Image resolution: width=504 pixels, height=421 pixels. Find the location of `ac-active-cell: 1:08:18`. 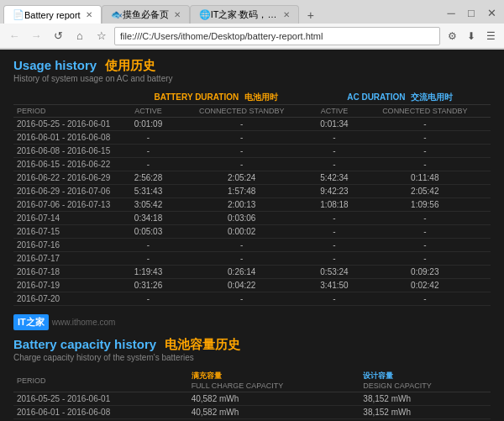

ac-active-cell: 1:08:18 is located at coordinates (334, 205).